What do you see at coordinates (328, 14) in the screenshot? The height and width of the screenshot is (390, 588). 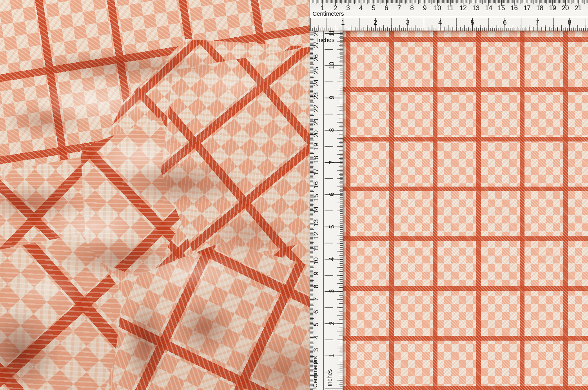 I see `centimeters-label: Centimeters` at bounding box center [328, 14].